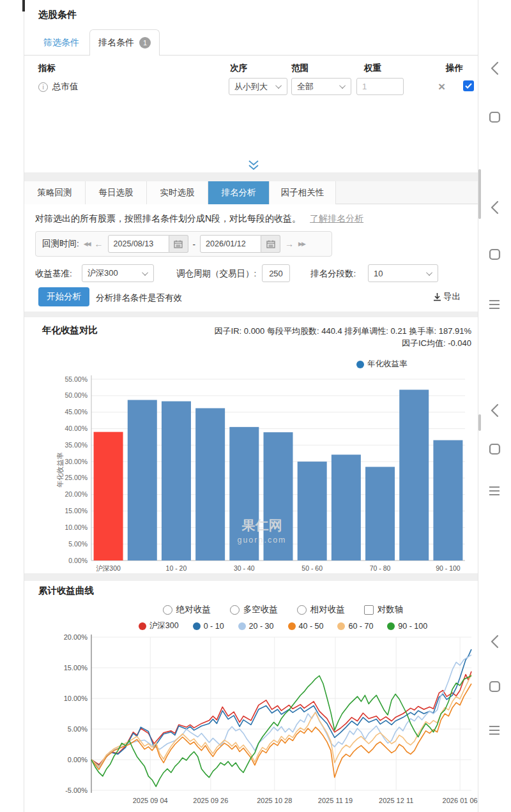 This screenshot has height=812, width=511. What do you see at coordinates (373, 68) in the screenshot?
I see `col-header-weight: 权重` at bounding box center [373, 68].